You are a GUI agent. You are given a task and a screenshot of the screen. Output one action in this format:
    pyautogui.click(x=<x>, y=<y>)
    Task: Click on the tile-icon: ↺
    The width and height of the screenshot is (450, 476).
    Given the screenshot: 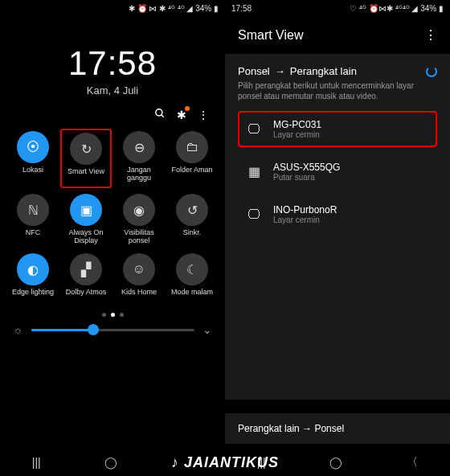 What is the action you would take?
    pyautogui.click(x=192, y=210)
    